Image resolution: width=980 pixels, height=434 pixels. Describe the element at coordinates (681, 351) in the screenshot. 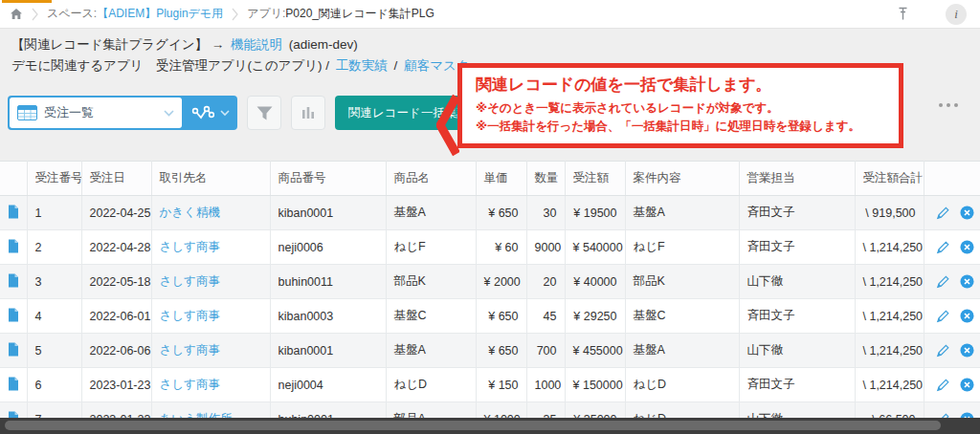

I see `cell-case: 基盤A` at that location.